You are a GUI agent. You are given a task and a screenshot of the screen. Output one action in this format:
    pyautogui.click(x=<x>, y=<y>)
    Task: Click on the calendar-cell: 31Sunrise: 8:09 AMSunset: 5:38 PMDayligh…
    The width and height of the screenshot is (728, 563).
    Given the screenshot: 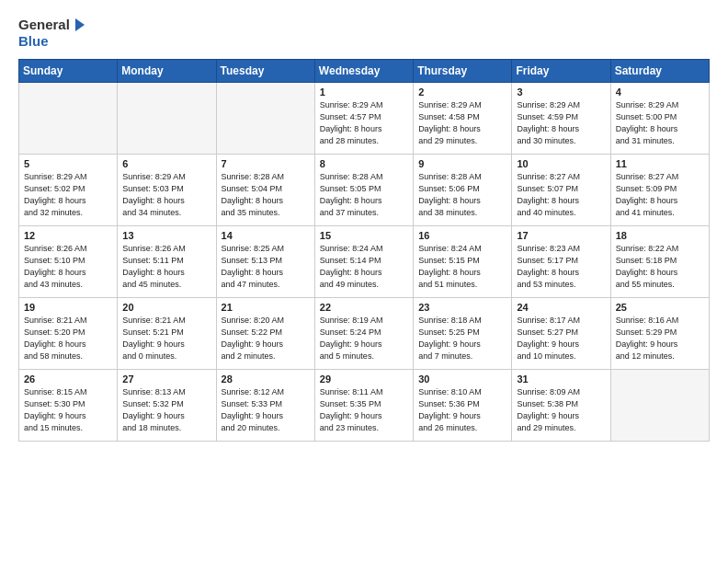 What is the action you would take?
    pyautogui.click(x=561, y=405)
    